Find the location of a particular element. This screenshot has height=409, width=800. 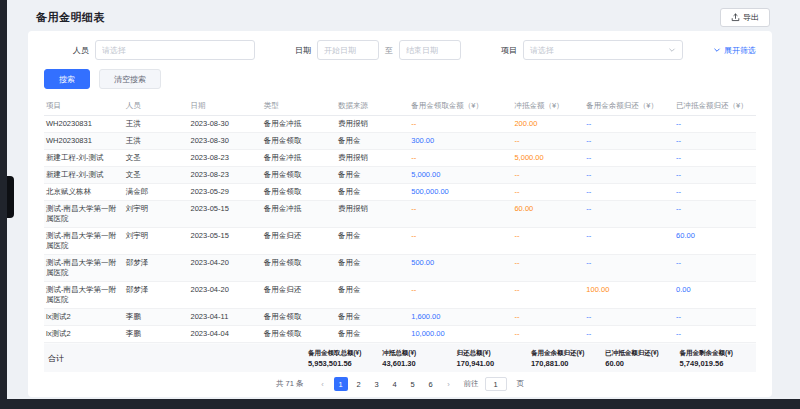

column-header-person: 人员 is located at coordinates (156, 106).